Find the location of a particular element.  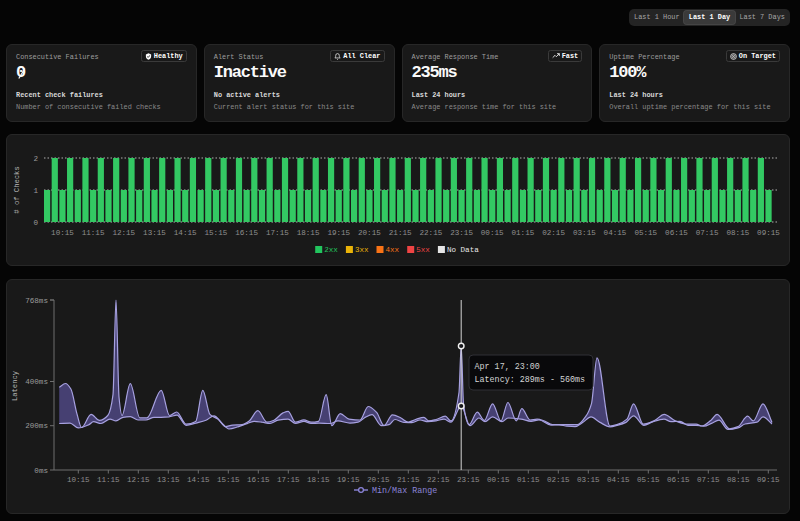

svg-text: 400ms is located at coordinates (36, 382).